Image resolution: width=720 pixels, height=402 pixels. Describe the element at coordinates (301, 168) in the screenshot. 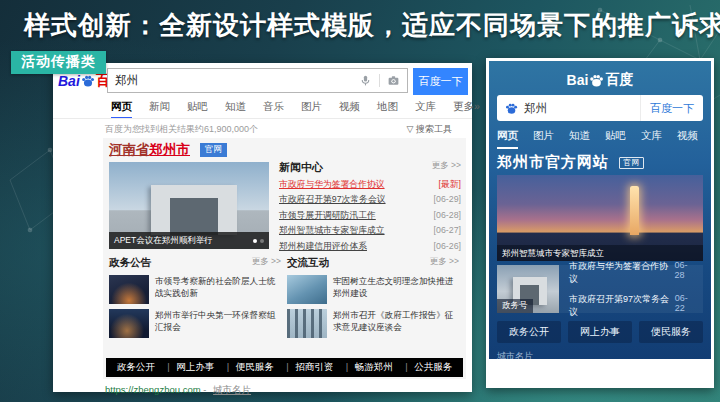

I see `news-center-title: 新闻中心` at that location.